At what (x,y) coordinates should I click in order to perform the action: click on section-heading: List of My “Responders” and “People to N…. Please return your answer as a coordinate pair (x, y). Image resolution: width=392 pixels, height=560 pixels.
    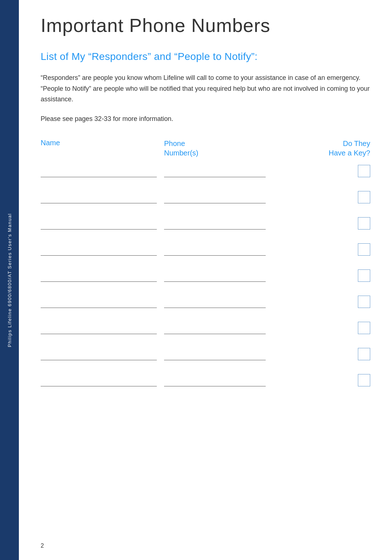
    Looking at the image, I should click on (205, 57).